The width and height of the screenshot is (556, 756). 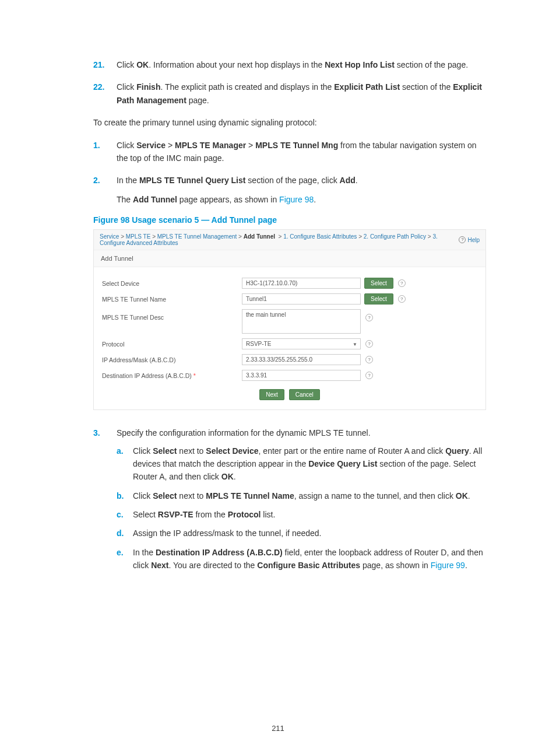 What do you see at coordinates (290, 240) in the screenshot?
I see `breadcrumb: Service > MPLS TE > MPLS TE Tunnel Manag…` at bounding box center [290, 240].